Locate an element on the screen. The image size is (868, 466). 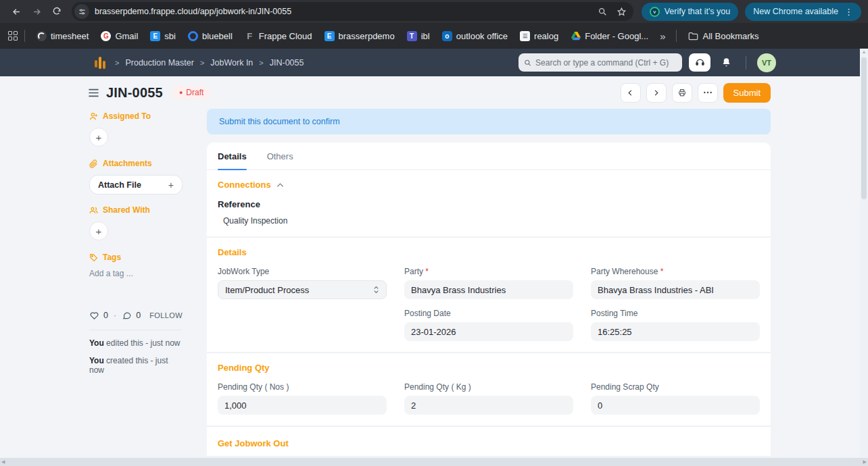
users-icon is located at coordinates (93, 211).